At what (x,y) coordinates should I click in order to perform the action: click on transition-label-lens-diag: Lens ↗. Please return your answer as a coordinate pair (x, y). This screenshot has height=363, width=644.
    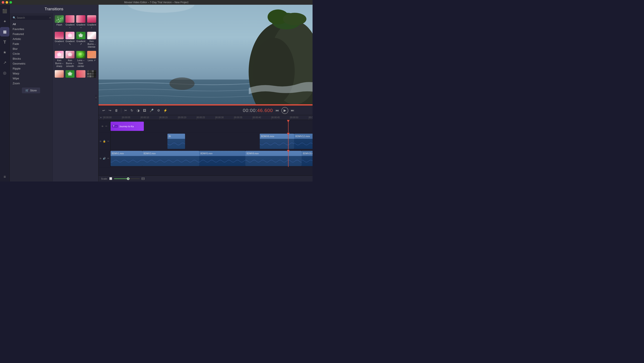
    Looking at the image, I should click on (92, 61).